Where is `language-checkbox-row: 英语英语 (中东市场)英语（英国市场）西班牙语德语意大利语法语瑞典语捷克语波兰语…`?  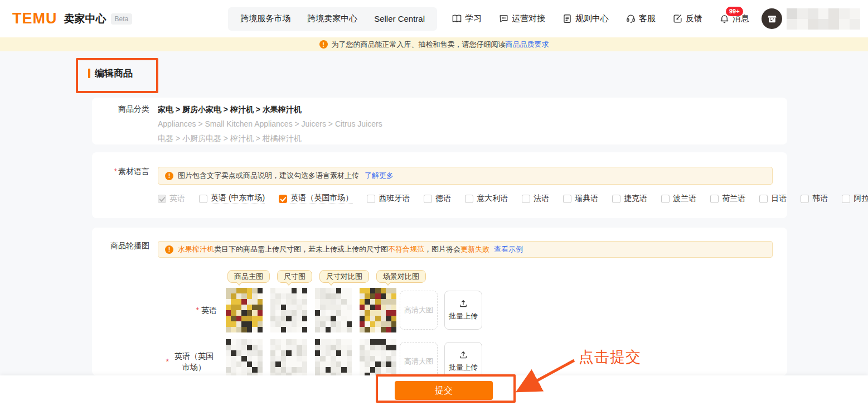
language-checkbox-row: 英语英语 (中东市场)英语（英国市场）西班牙语德语意大利语法语瑞典语捷克语波兰语… is located at coordinates (473, 199).